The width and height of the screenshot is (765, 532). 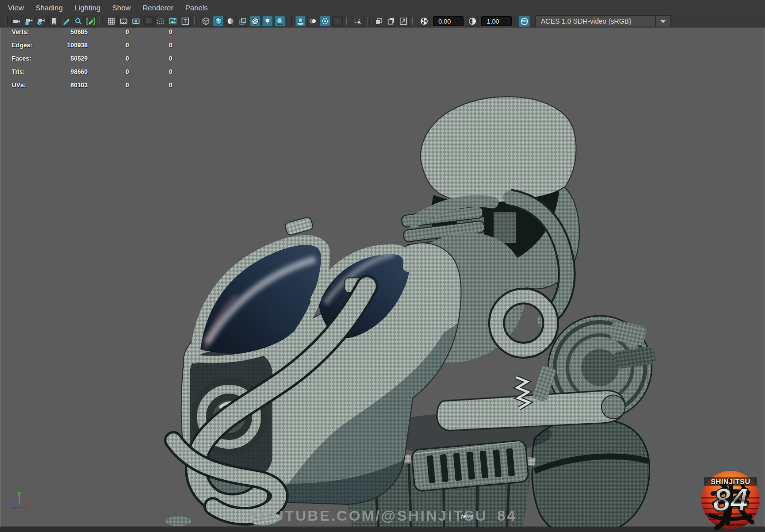 What do you see at coordinates (29, 48) in the screenshot?
I see `hud-label: Edges:` at bounding box center [29, 48].